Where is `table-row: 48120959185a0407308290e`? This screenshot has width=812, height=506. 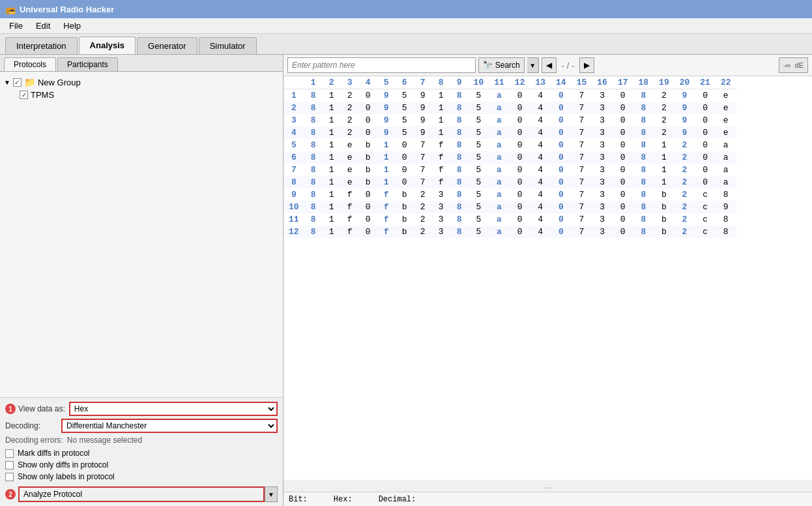
table-row: 48120959185a0407308290e is located at coordinates (510, 133).